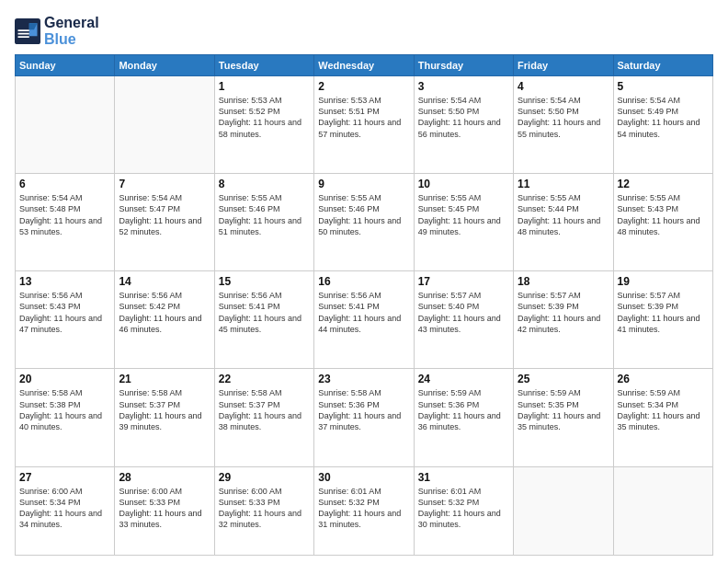 Image resolution: width=728 pixels, height=563 pixels. What do you see at coordinates (663, 223) in the screenshot?
I see `calendar-cell: 12Sunrise: 5:55 AM Sunset: 5:43 PM Dayli…` at bounding box center [663, 223].